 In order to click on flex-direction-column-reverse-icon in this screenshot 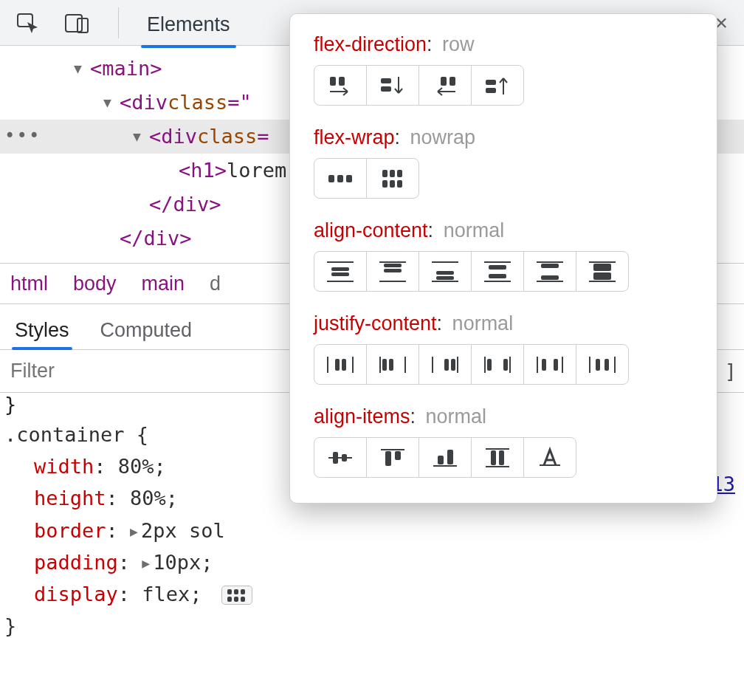, I will do `click(497, 86)`.